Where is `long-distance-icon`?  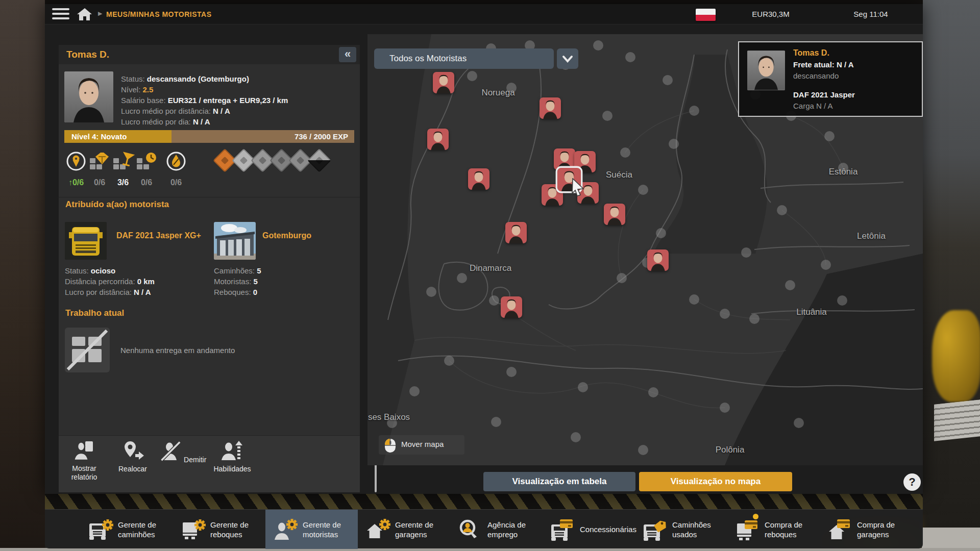
long-distance-icon is located at coordinates (76, 162).